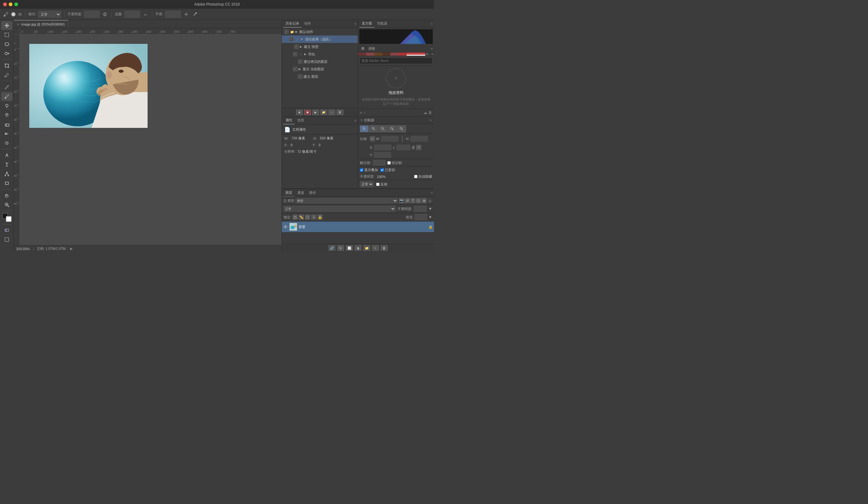 This screenshot has height=504, width=868. Describe the element at coordinates (419, 139) in the screenshot. I see `clone-h-input: 100.0%` at that location.